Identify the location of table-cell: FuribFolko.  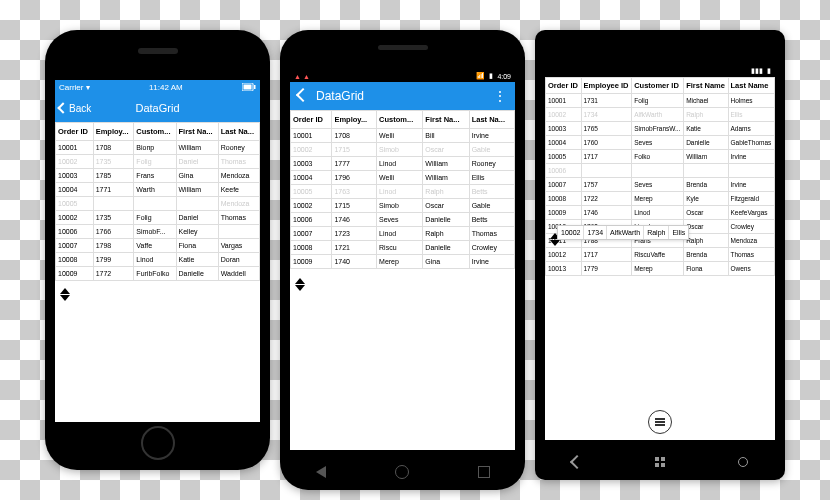
(155, 274).